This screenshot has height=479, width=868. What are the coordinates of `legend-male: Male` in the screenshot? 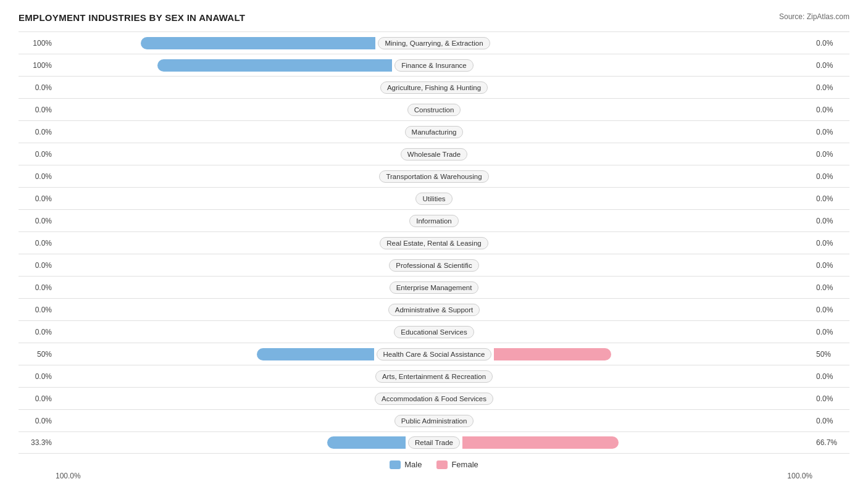 It's located at (406, 464).